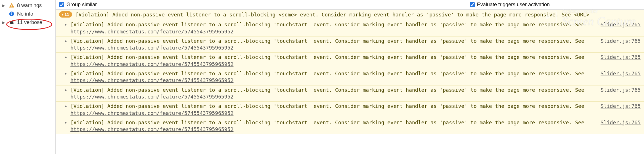 Image resolution: width=644 pixels, height=154 pixels. What do you see at coordinates (25, 14) in the screenshot?
I see `sidebar-item-label: No info` at bounding box center [25, 14].